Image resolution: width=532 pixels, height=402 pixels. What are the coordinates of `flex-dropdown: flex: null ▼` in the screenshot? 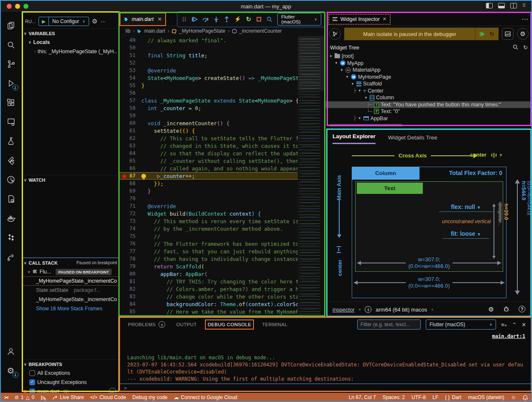 It's located at (466, 208).